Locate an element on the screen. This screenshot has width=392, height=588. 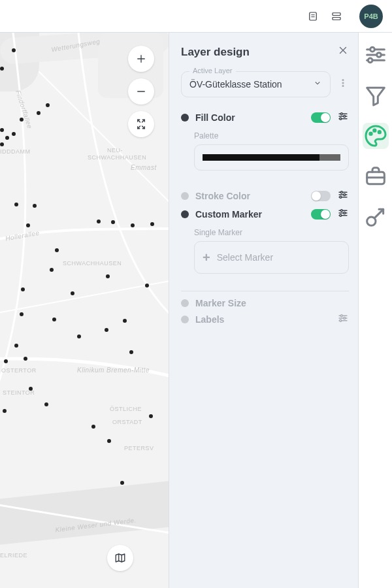
zoom-in-button is located at coordinates (141, 59).